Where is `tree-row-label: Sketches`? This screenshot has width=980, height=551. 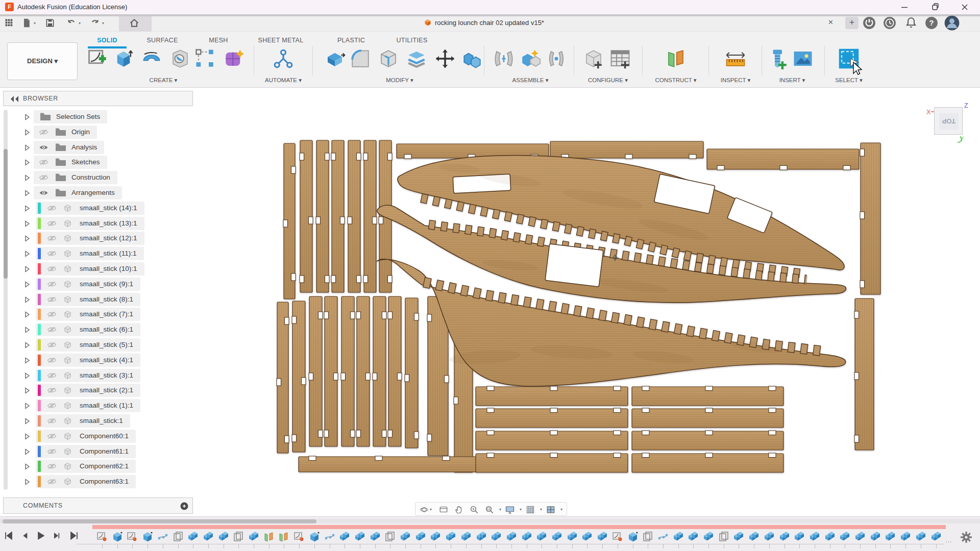 tree-row-label: Sketches is located at coordinates (86, 162).